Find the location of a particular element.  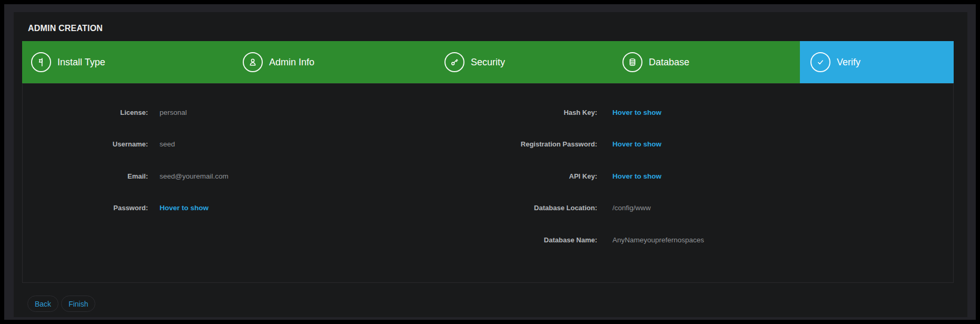

step-label: Database is located at coordinates (669, 62).